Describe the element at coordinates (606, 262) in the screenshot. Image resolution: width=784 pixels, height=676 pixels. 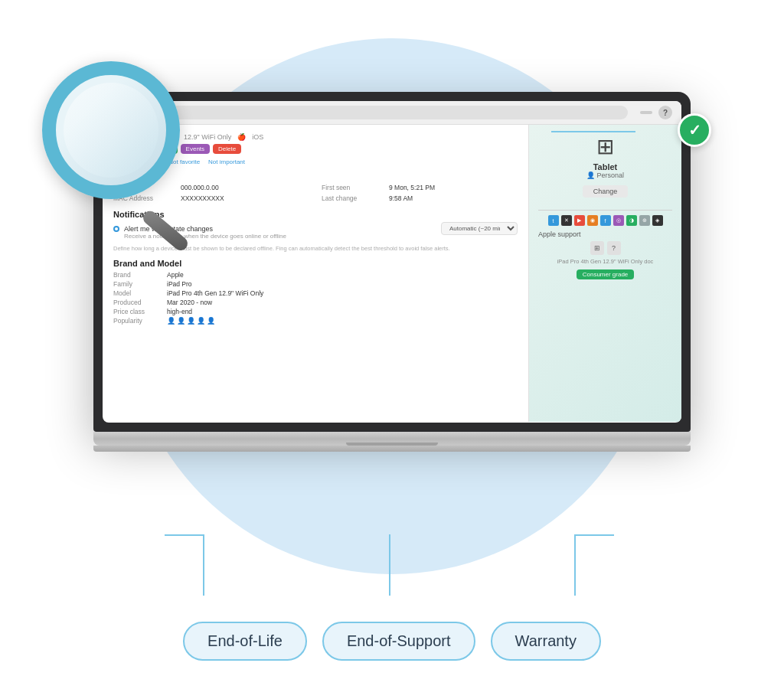
I see `model-text: iPad Pro 4th Gen 12.9" WiFi Only doc` at that location.